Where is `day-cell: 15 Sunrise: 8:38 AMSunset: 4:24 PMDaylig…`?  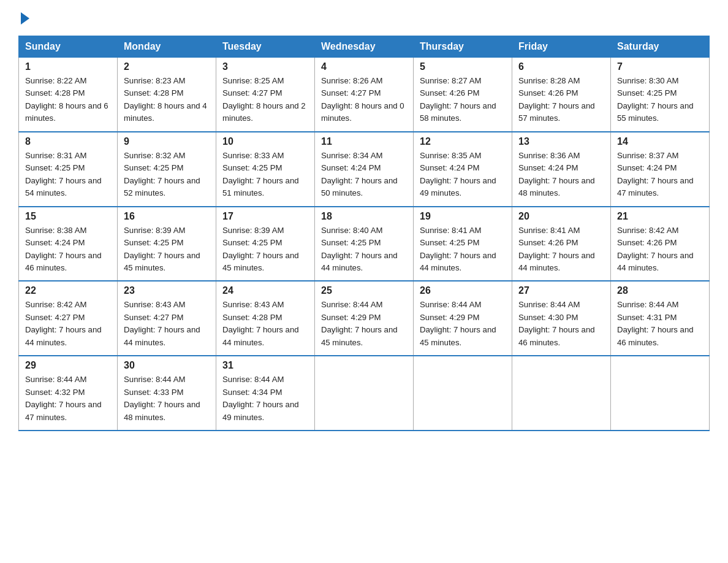
day-cell: 15 Sunrise: 8:38 AMSunset: 4:24 PMDaylig… is located at coordinates (69, 244).